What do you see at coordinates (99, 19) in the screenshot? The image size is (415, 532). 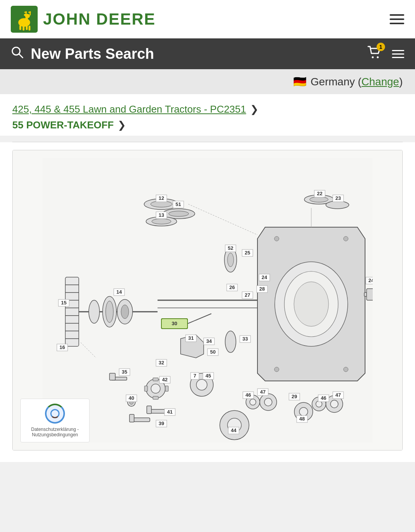 I see `logo-text: John Deere` at bounding box center [99, 19].